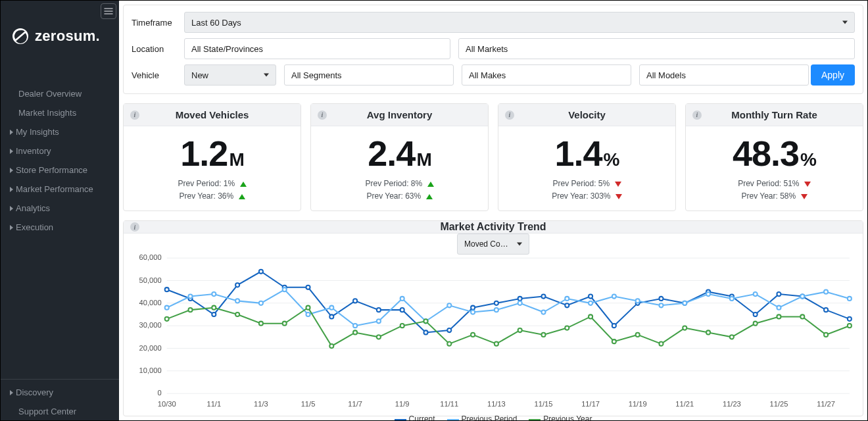 The image size is (868, 421). What do you see at coordinates (243, 184) in the screenshot?
I see `trend-up-icon` at bounding box center [243, 184].